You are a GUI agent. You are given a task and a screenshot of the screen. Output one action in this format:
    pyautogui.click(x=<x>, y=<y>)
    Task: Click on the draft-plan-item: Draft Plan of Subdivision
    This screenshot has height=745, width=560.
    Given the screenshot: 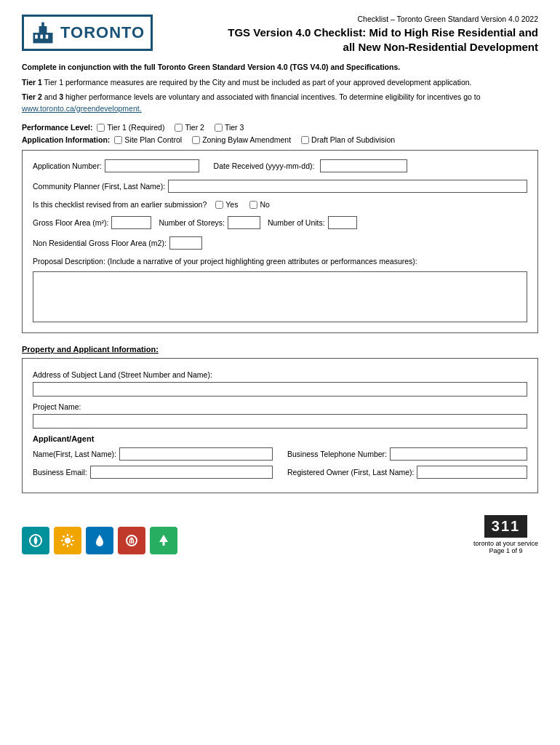 What is the action you would take?
    pyautogui.click(x=348, y=140)
    